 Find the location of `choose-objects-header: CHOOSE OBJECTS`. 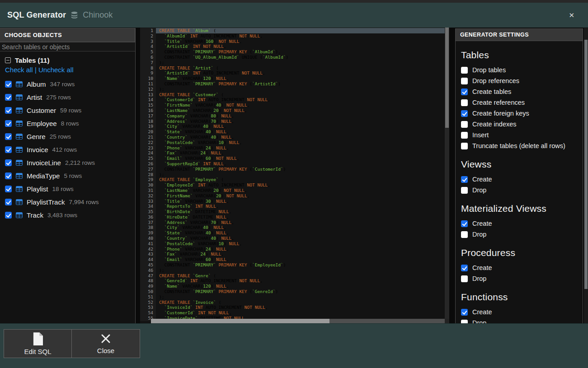

choose-objects-header: CHOOSE OBJECTS is located at coordinates (68, 35).